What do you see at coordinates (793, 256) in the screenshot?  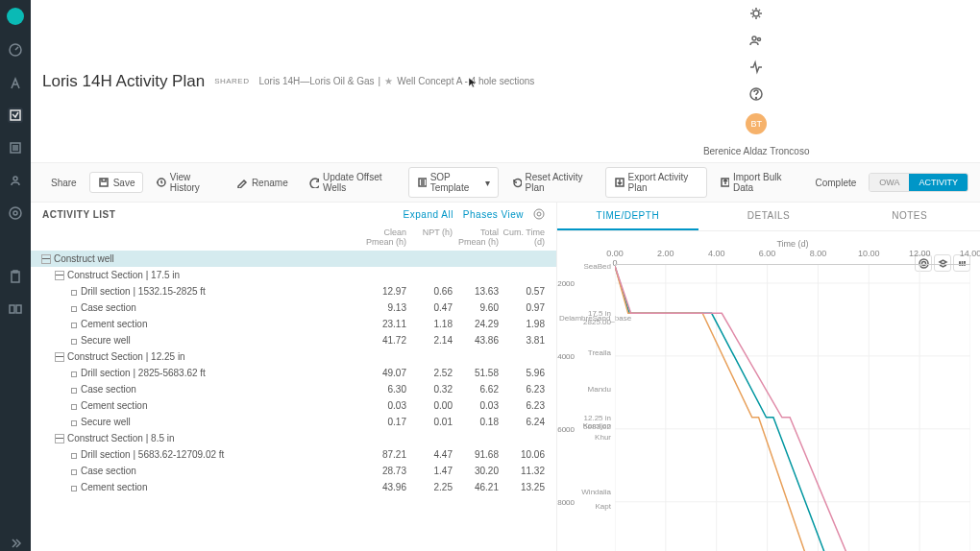 I see `x-axis: 0.002.004.006.008.0010.0012.0014.000` at bounding box center [793, 256].